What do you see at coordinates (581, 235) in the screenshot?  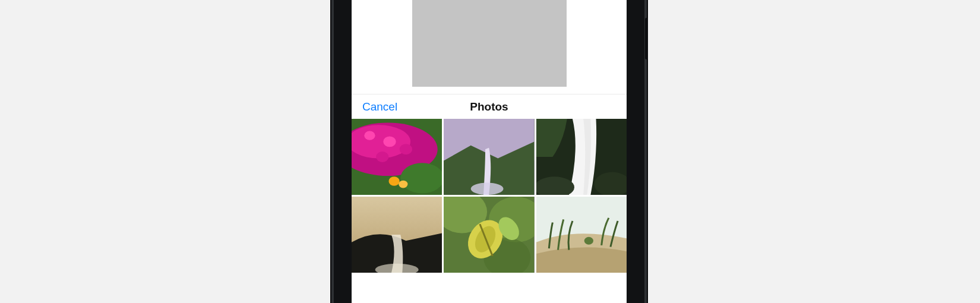 I see `dune-grass-icon` at bounding box center [581, 235].